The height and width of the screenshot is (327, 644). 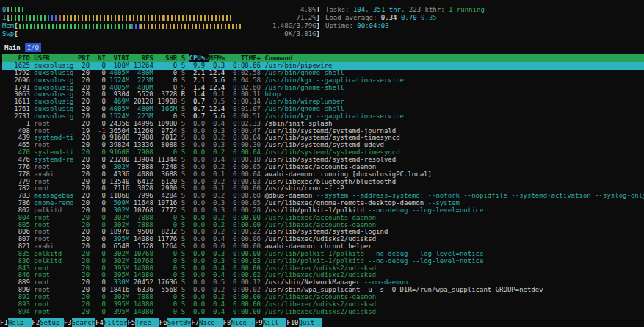 I want to click on tab-io: I/O, so click(x=33, y=48).